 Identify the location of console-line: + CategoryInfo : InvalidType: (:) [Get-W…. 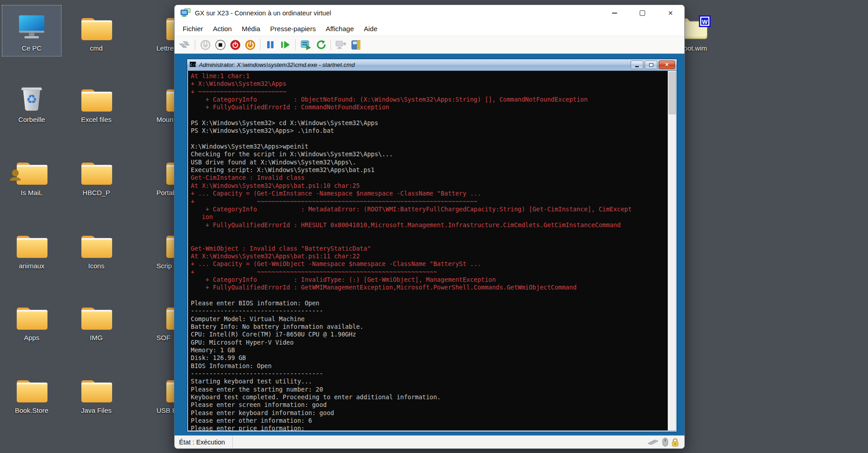
(429, 280).